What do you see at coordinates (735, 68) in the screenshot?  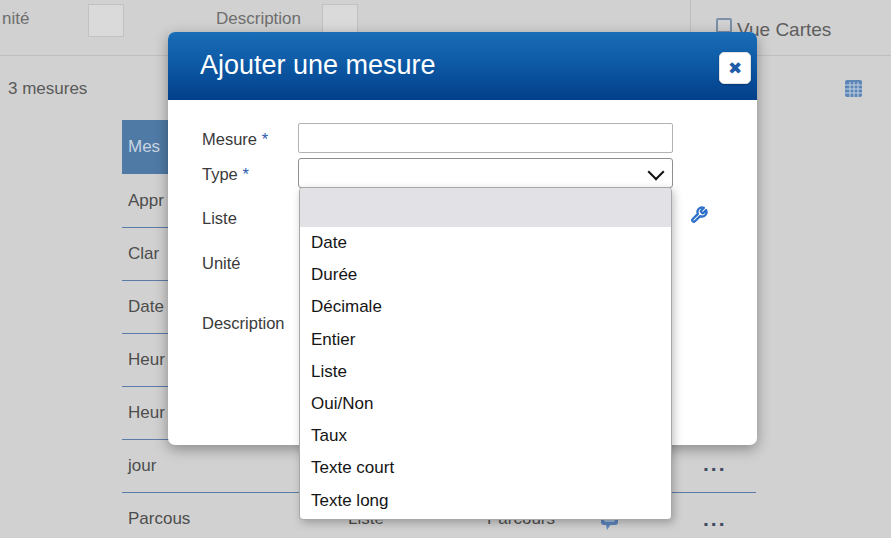 I see `close-icon: ✖` at bounding box center [735, 68].